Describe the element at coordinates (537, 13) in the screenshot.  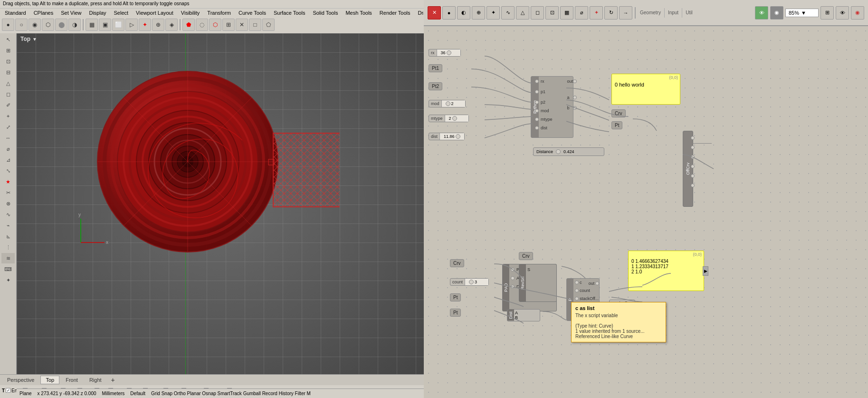
I see `gh-btn-7: ◻` at that location.